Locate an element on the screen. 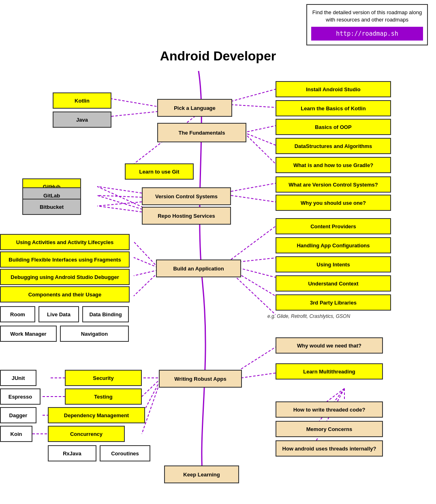  content-providers-node: Content Providers is located at coordinates (333, 226).